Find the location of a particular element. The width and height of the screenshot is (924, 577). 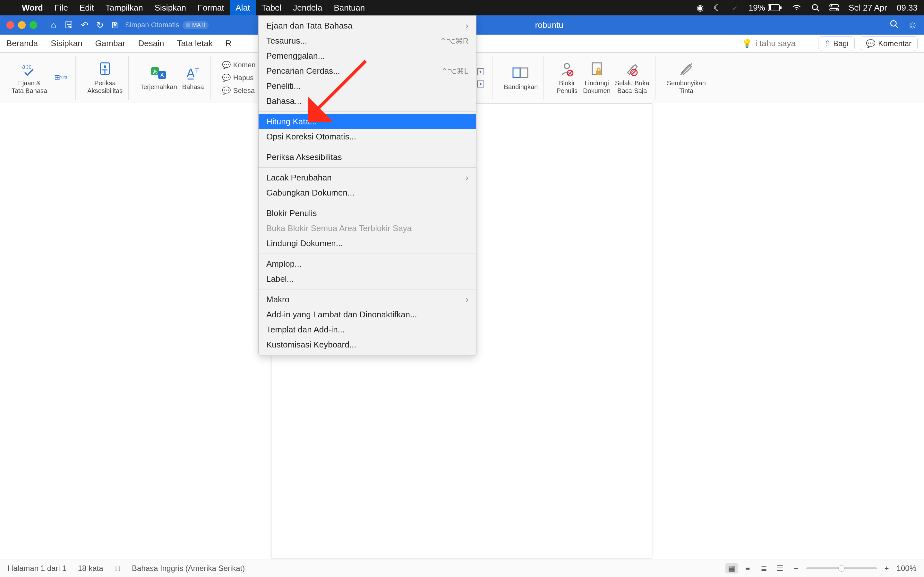

zoom-pct: 100% is located at coordinates (906, 569).